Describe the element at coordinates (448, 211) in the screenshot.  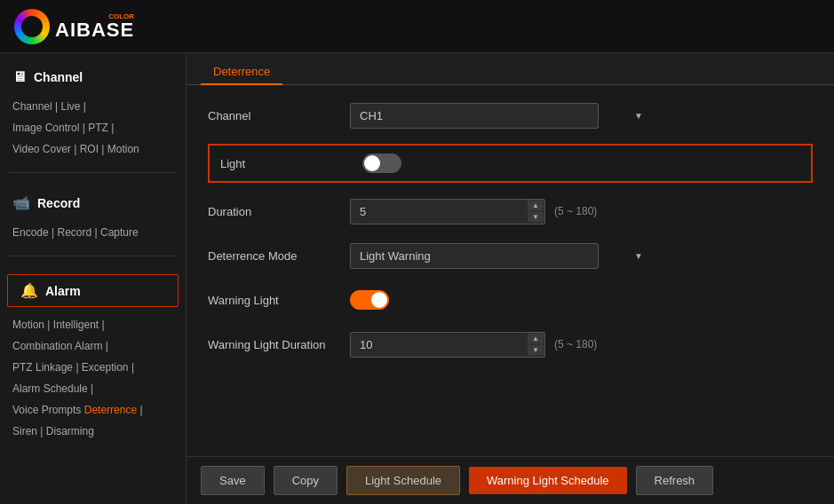
I see `duration-input-group: ▲ ▼` at that location.